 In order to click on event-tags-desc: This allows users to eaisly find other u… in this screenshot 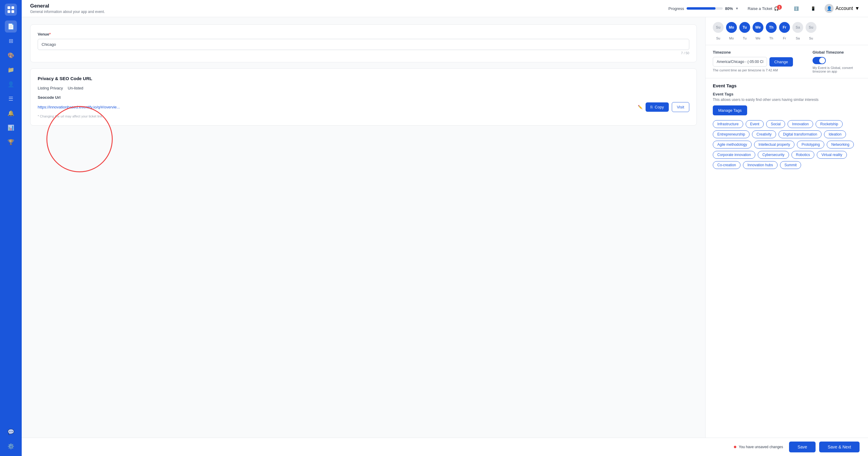, I will do `click(787, 100)`.